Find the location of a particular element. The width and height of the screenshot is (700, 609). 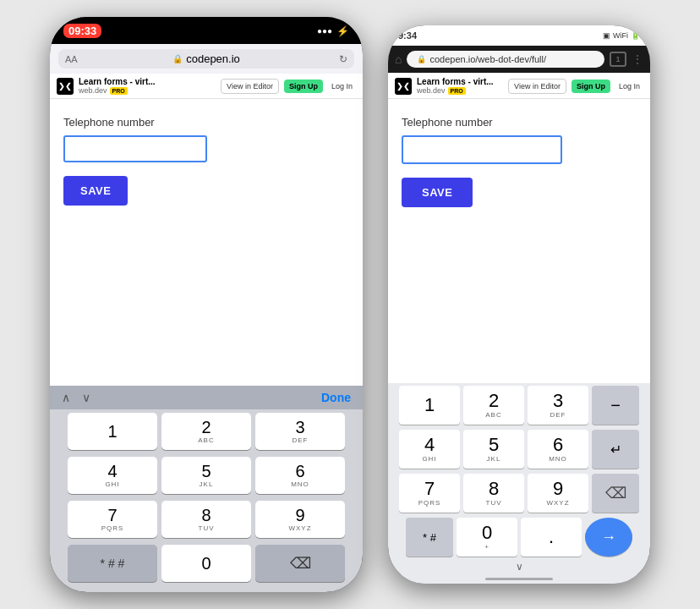

android-save-button: SAVE is located at coordinates (437, 193).